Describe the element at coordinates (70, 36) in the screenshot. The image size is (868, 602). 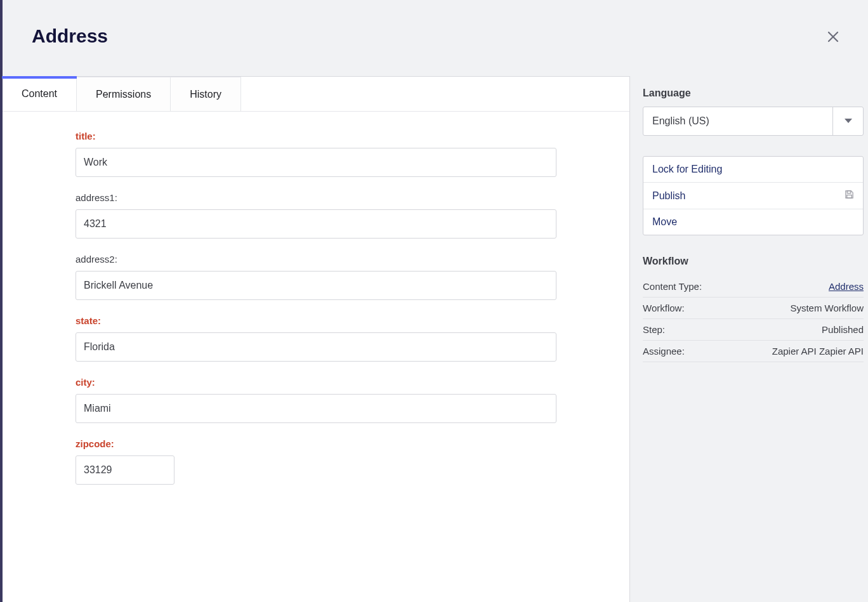
I see `page-title: Address` at that location.